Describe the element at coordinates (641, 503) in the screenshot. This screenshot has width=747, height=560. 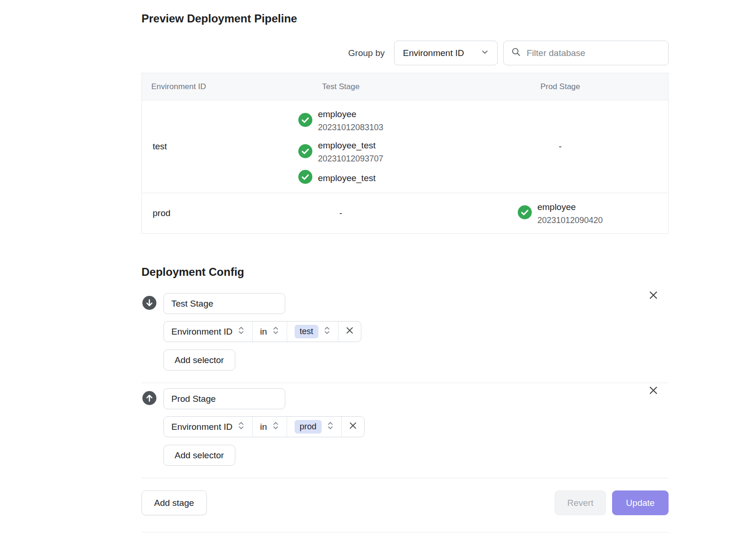
I see `update-button: Update` at that location.